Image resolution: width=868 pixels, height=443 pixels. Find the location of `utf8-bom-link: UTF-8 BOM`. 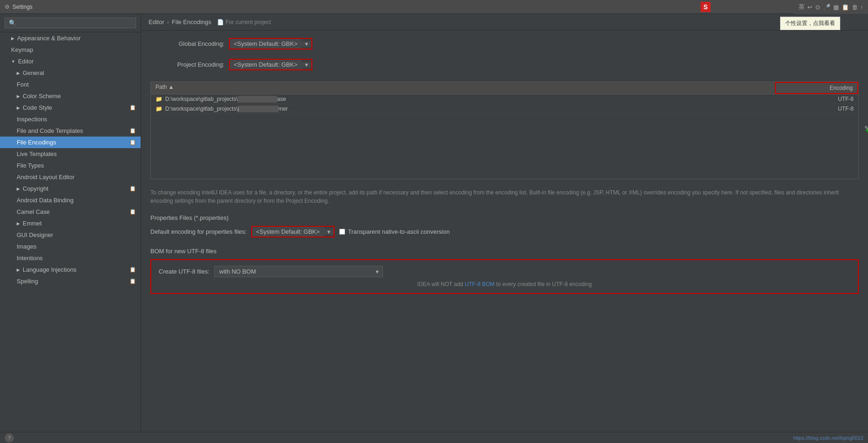

utf8-bom-link: UTF-8 BOM is located at coordinates (479, 284).